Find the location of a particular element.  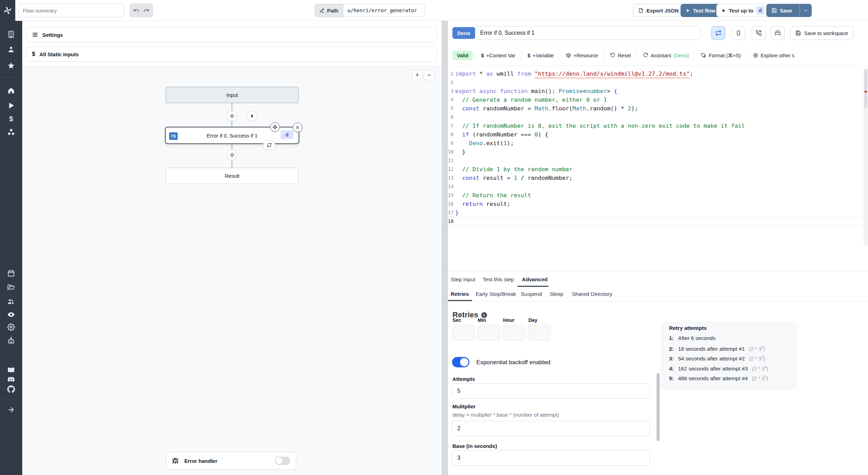

add-resource-button: +Resource is located at coordinates (582, 56).